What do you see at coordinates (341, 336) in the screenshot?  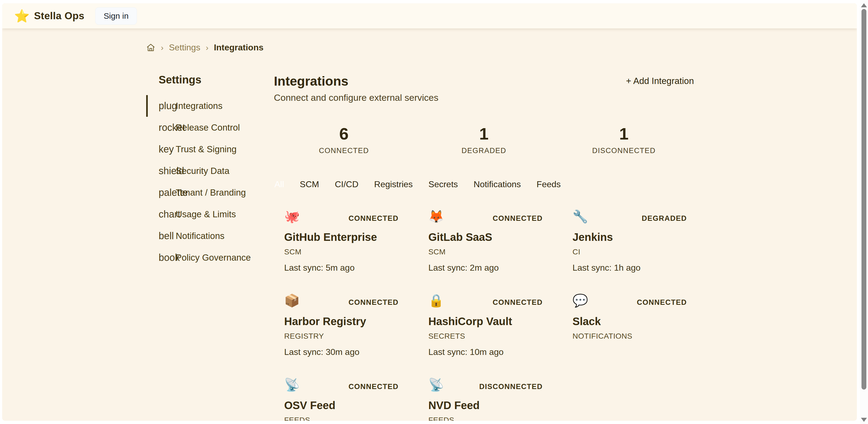 I see `integration-type: REGISTRY` at bounding box center [341, 336].